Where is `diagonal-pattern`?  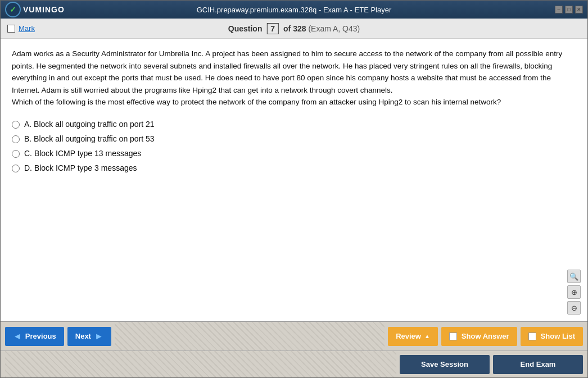
diagonal-pattern is located at coordinates (250, 336).